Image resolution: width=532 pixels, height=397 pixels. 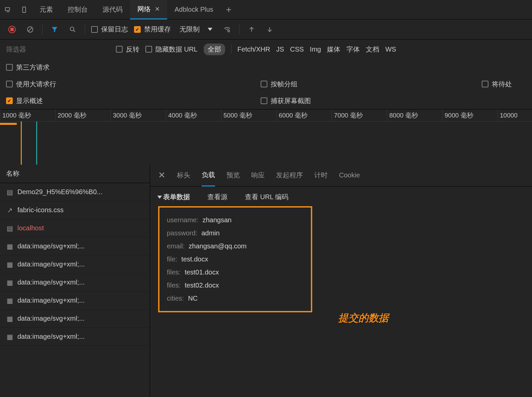 What do you see at coordinates (75, 210) in the screenshot?
I see `request-item: ↗fabric-icons.css` at bounding box center [75, 210].